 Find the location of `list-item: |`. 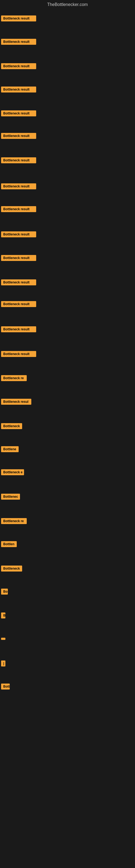

list-item: | is located at coordinates (3, 664).